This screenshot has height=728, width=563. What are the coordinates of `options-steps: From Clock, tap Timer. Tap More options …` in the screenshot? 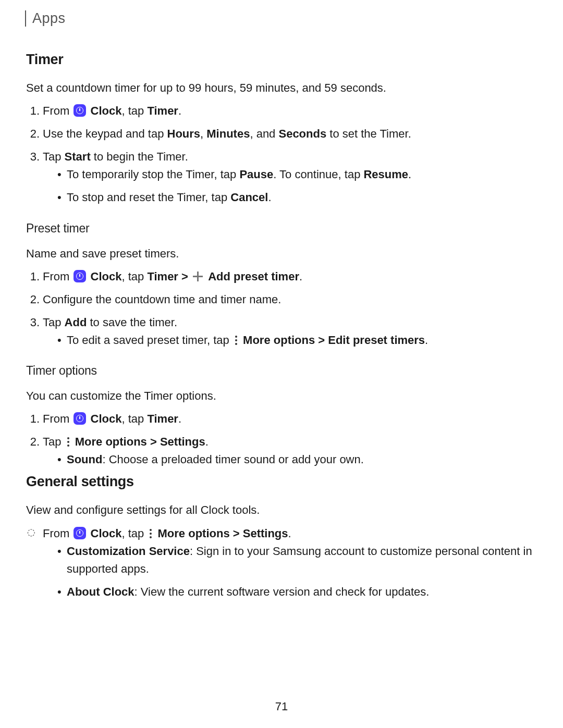 It's located at (288, 439).